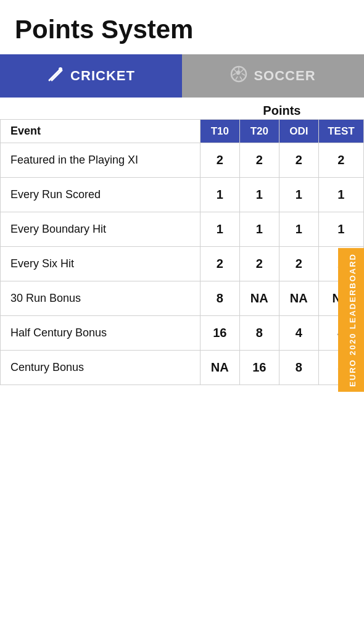 Image resolution: width=364 pixels, height=632 pixels. What do you see at coordinates (183, 160) in the screenshot?
I see `table-row: Featured in the Playing XI2222` at bounding box center [183, 160].